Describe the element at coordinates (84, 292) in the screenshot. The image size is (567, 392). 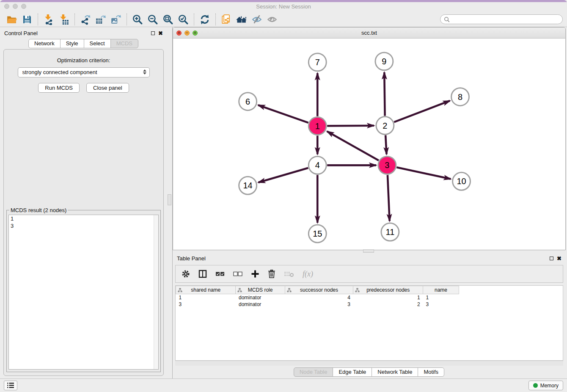
I see `mcds-result-list: 13` at that location.